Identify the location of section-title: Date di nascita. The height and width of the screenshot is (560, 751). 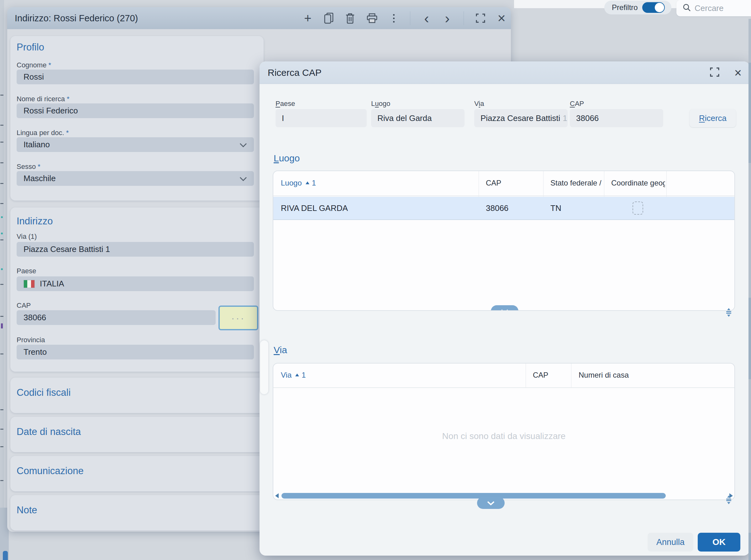
(49, 432).